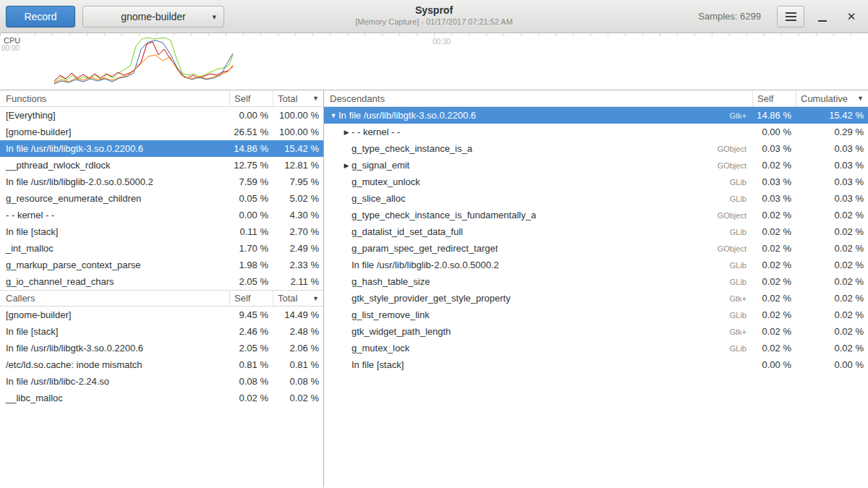  What do you see at coordinates (153, 17) in the screenshot?
I see `process-selector-dropdown: gnome-builder ▾` at bounding box center [153, 17].